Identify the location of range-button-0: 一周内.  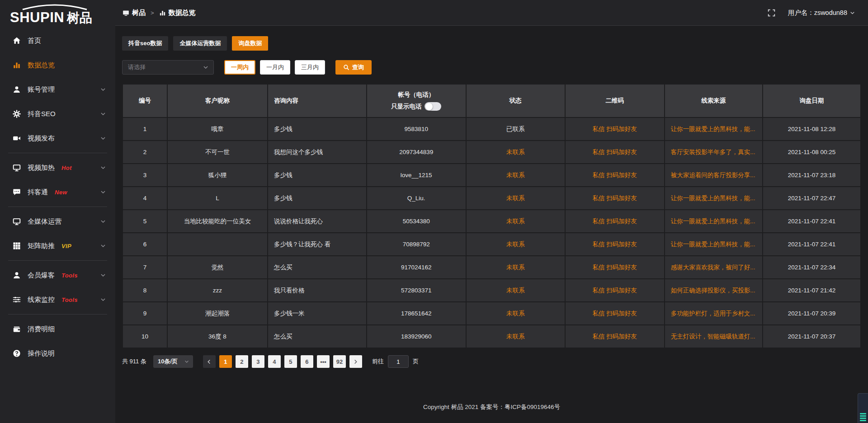
(240, 67).